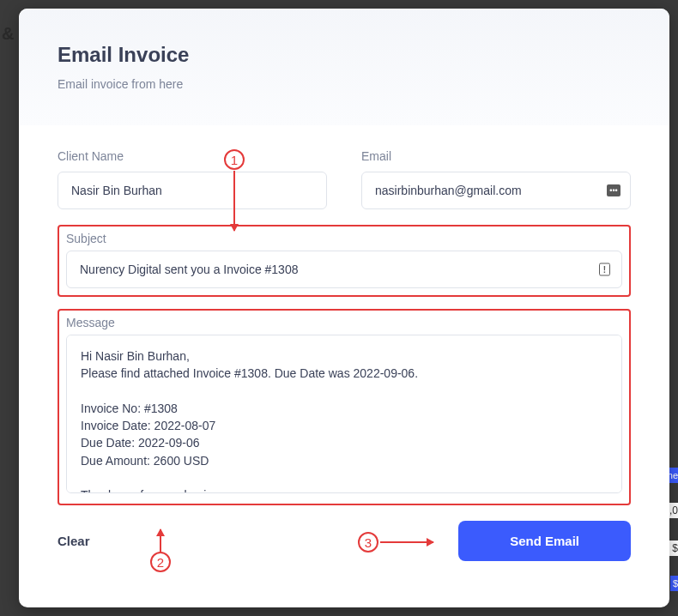 The width and height of the screenshot is (678, 616). Describe the element at coordinates (496, 156) in the screenshot. I see `email-label: Email` at that location.